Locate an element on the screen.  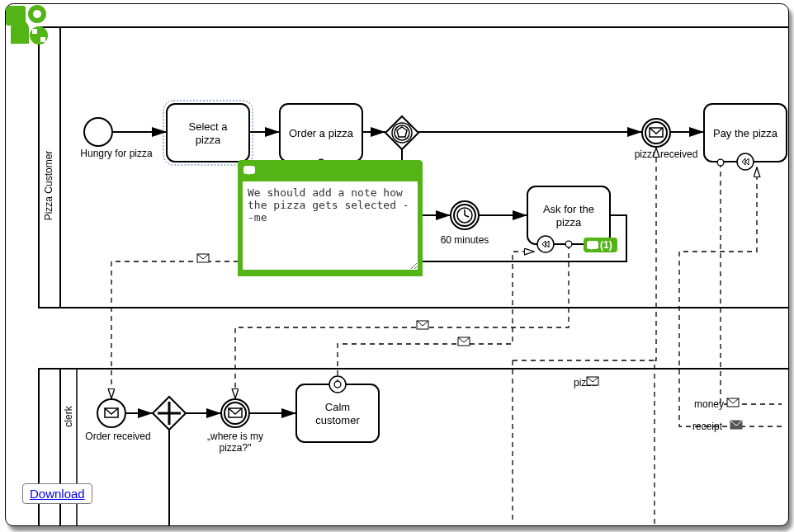
timer-event is located at coordinates (465, 215).